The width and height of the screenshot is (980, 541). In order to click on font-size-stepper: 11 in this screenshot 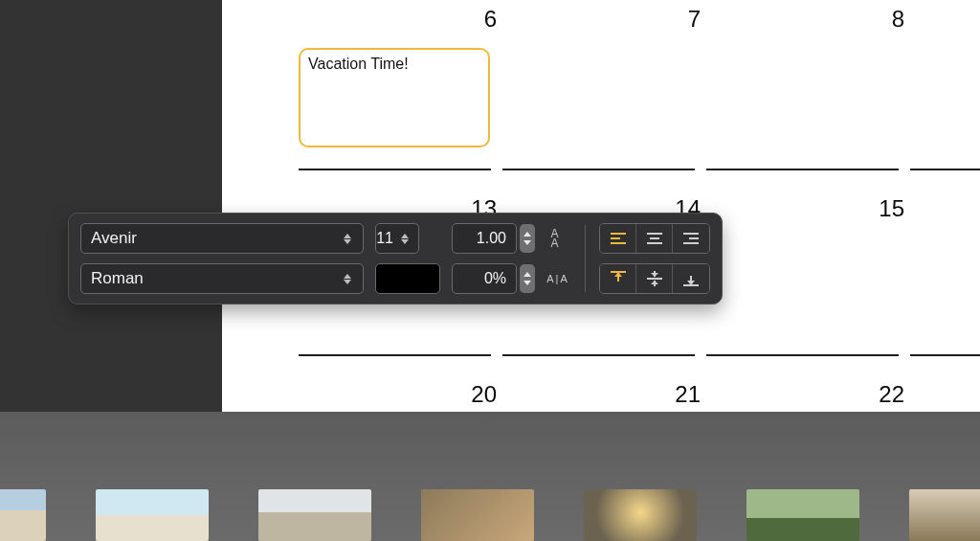, I will do `click(408, 238)`.